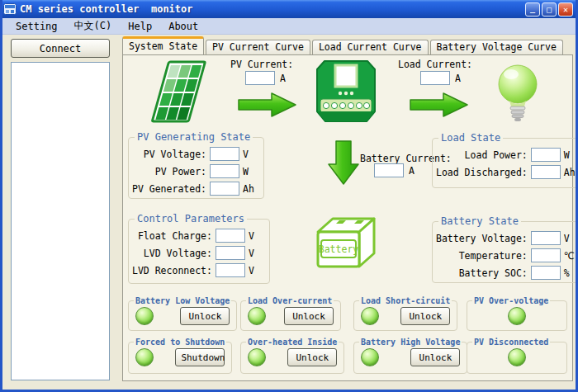 The height and width of the screenshot is (392, 578). Describe the element at coordinates (494, 273) in the screenshot. I see `battery-soc-label: Battery SOC:` at that location.